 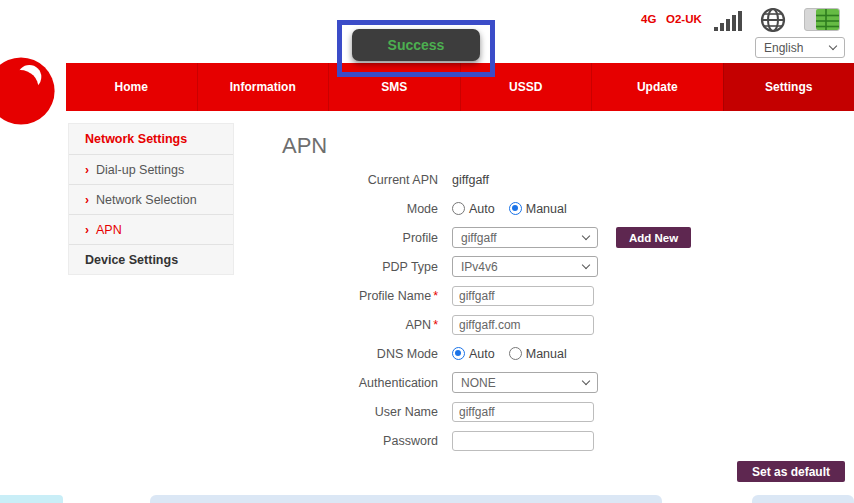 I want to click on apn-field, so click(x=523, y=325).